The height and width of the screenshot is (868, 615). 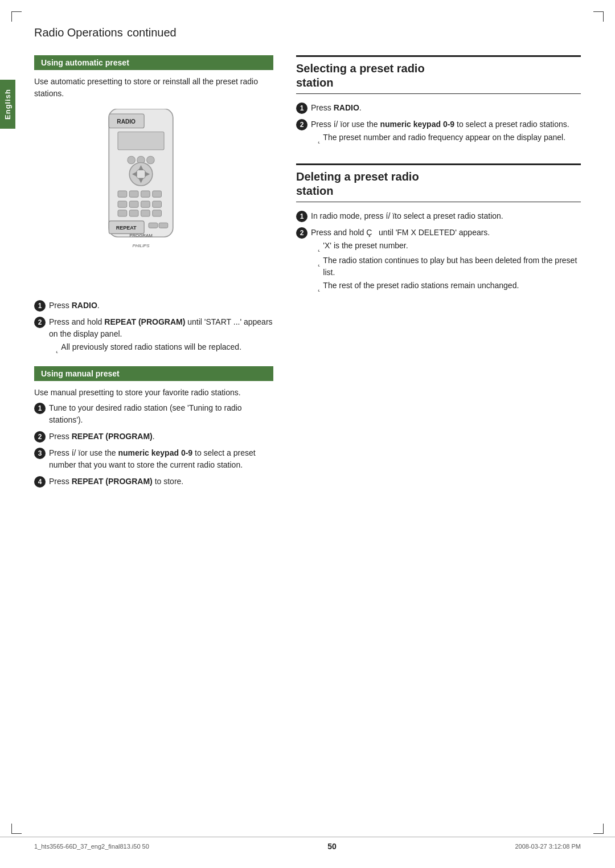 I want to click on title-suffix: continued, so click(x=151, y=32).